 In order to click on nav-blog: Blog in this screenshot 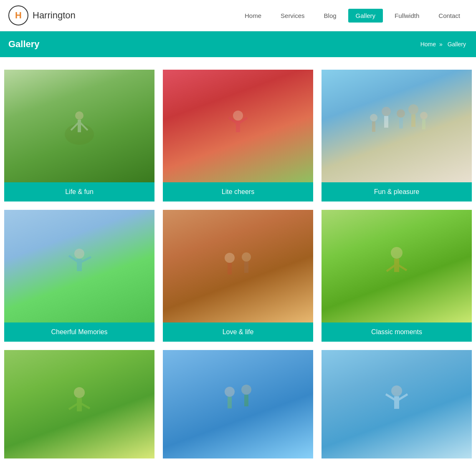, I will do `click(330, 16)`.